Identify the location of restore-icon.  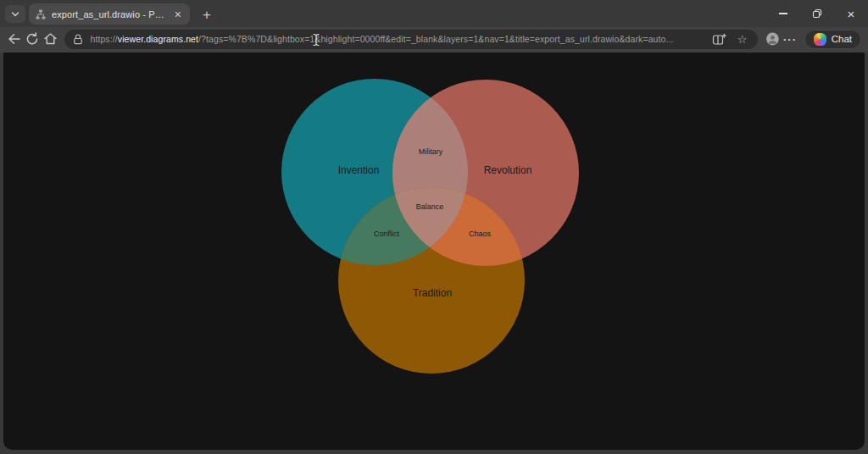
(817, 14).